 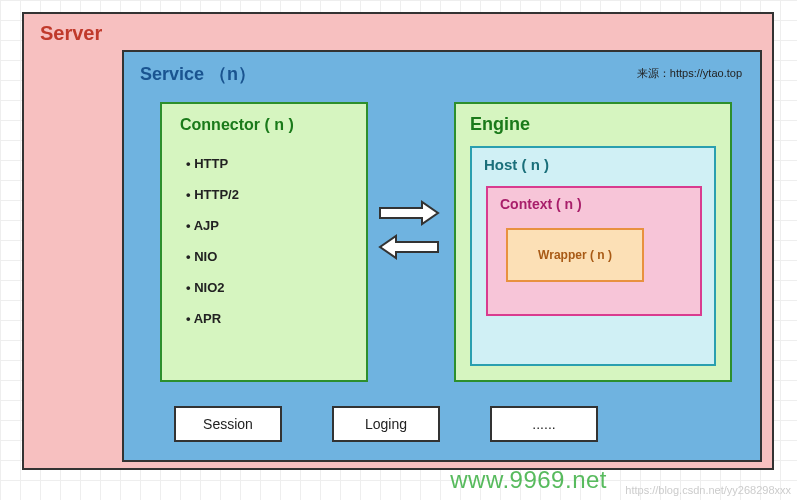 I want to click on watermark-text: www.9969.net, so click(x=528, y=480).